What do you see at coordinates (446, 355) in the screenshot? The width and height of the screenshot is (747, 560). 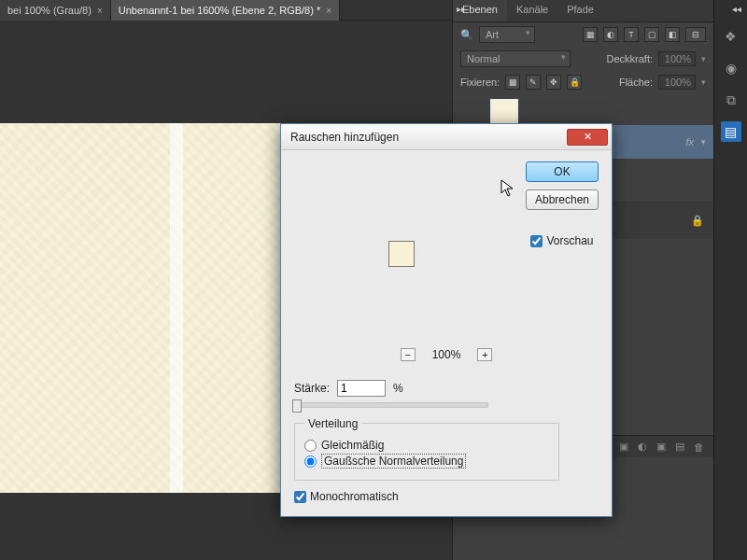 I see `zoom-value: 100%` at bounding box center [446, 355].